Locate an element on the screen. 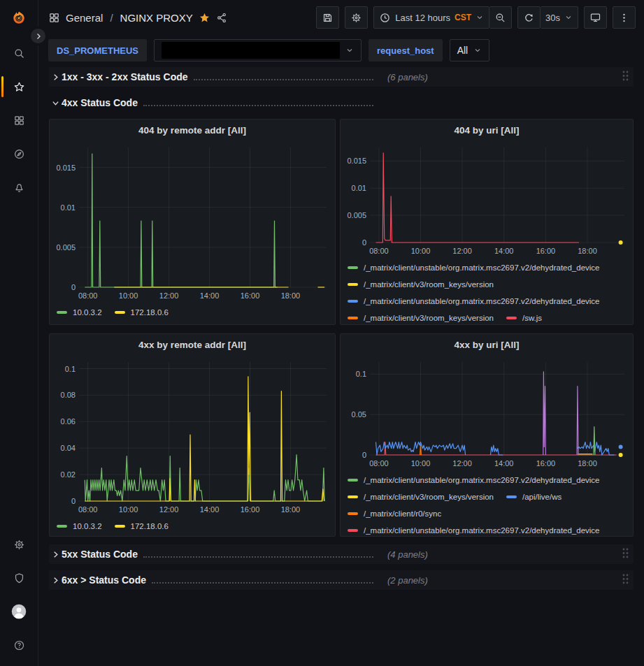 Image resolution: width=644 pixels, height=666 pixels. timezone-label: CST is located at coordinates (463, 17).